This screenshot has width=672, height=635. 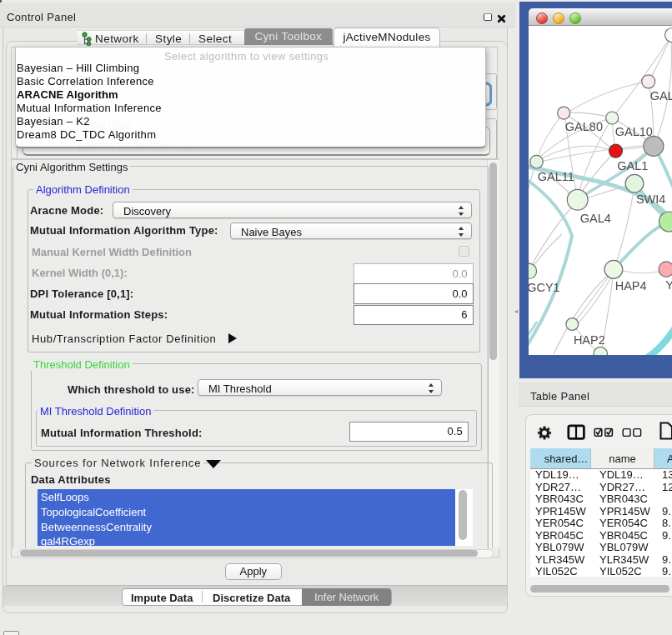 I want to click on svg-text: GAL11, so click(x=556, y=176).